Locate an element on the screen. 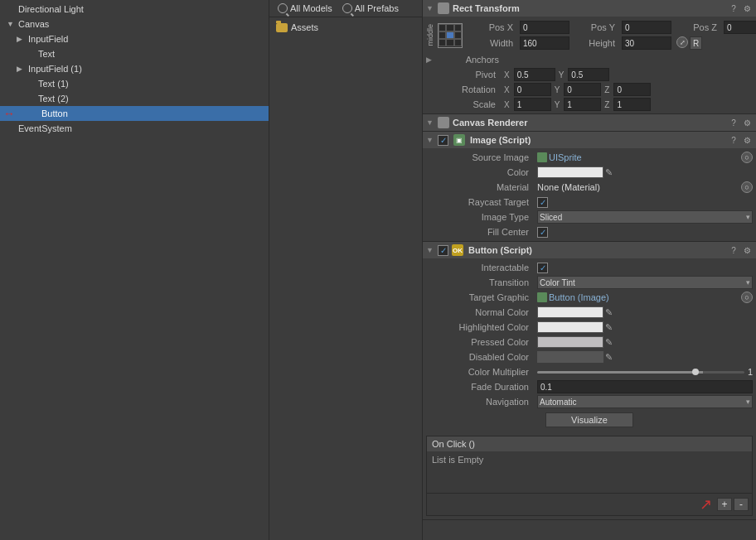 Image resolution: width=756 pixels, height=540 pixels. color-multiplier-label: Color Multiplier is located at coordinates (480, 372).